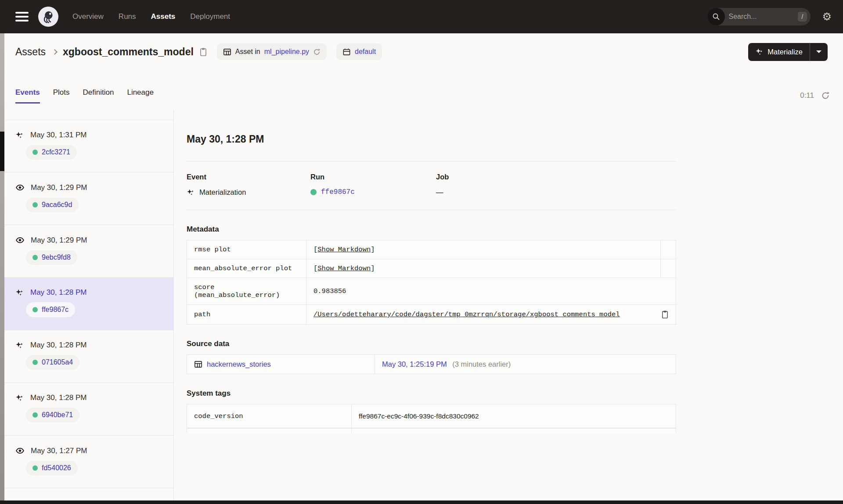  I want to click on primary-nav: Overview Runs Assets Deployment, so click(151, 17).